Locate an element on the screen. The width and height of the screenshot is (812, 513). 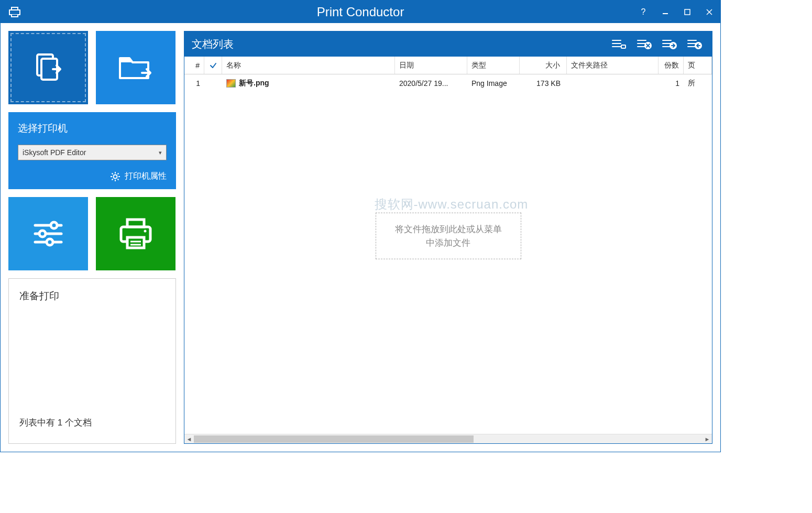
cell-size: 173 KB is located at coordinates (543, 83).